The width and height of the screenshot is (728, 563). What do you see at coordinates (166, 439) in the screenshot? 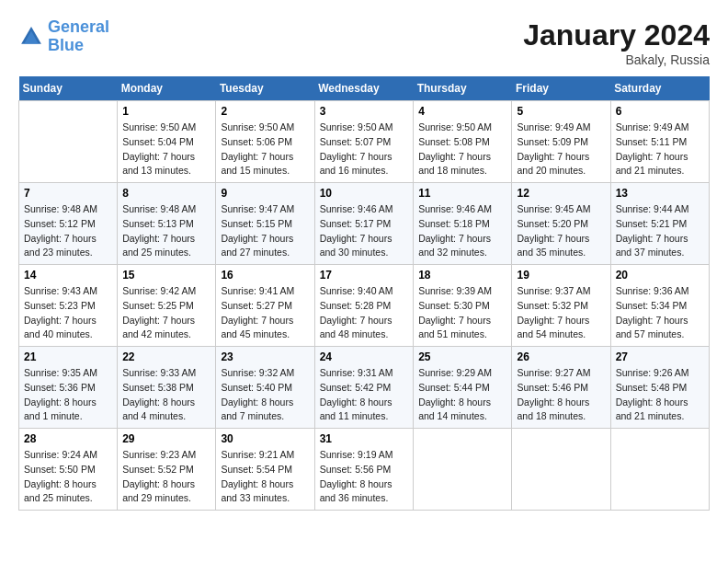
I see `day-number: 29` at bounding box center [166, 439].